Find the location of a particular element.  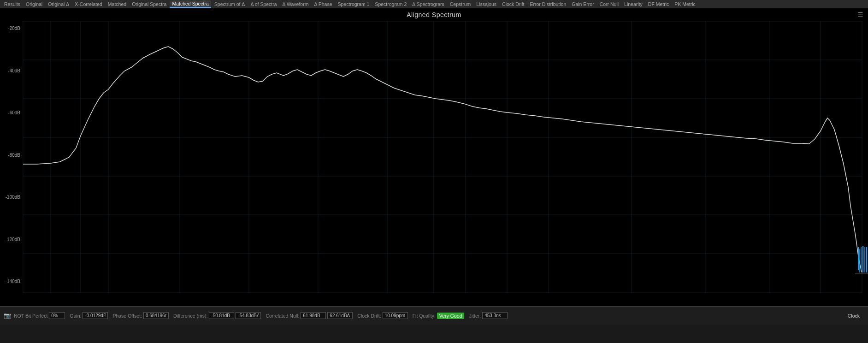

jitter-item: Jitter: is located at coordinates (488, 315).